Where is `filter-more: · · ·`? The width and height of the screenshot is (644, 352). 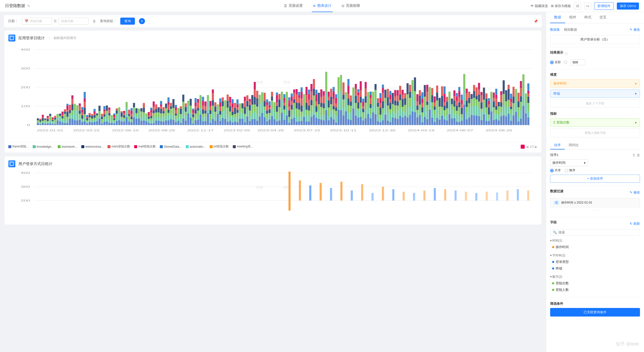
filter-more: · · · is located at coordinates (595, 211).